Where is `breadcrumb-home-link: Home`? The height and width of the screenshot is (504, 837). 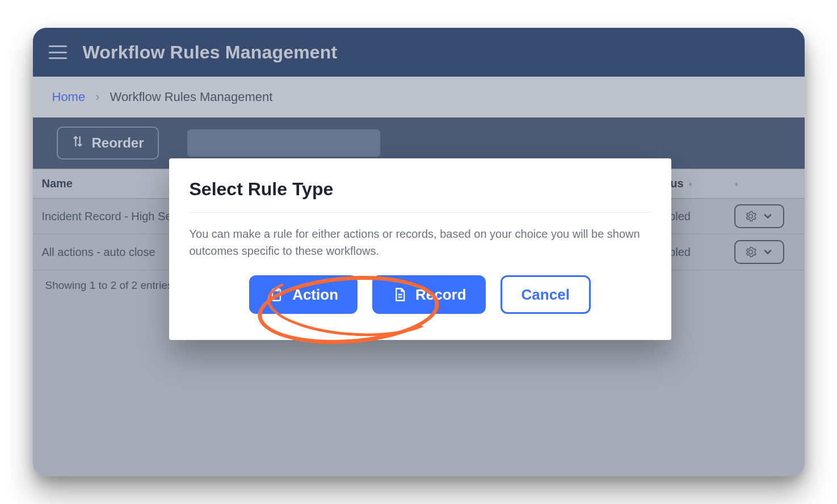
breadcrumb-home-link: Home is located at coordinates (69, 97).